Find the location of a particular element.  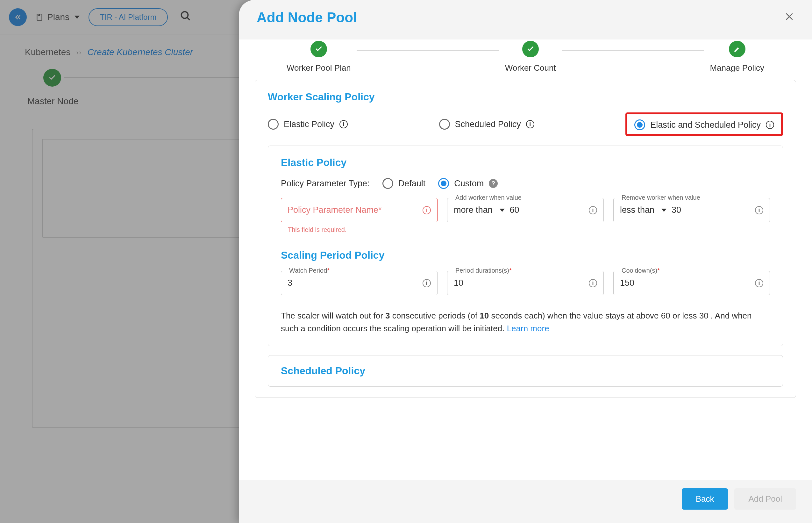

param-name-placeholder: Policy Parameter Name* is located at coordinates (335, 210).